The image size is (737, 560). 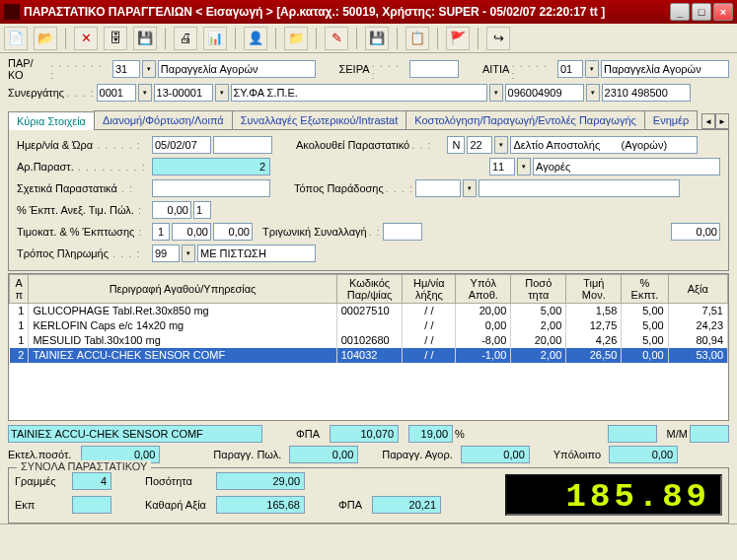 What do you see at coordinates (296, 38) in the screenshot?
I see `folder-icon: 📁` at bounding box center [296, 38].